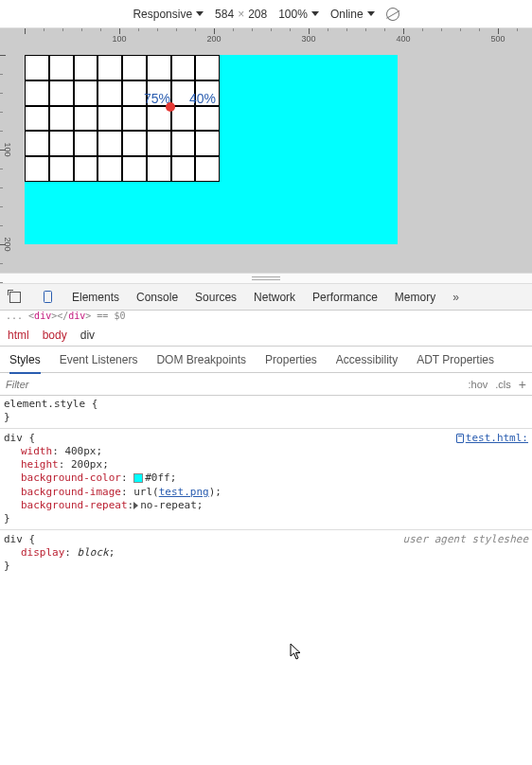 The height and width of the screenshot is (765, 532). What do you see at coordinates (266, 278) in the screenshot?
I see `pane-drag-handle` at bounding box center [266, 278].